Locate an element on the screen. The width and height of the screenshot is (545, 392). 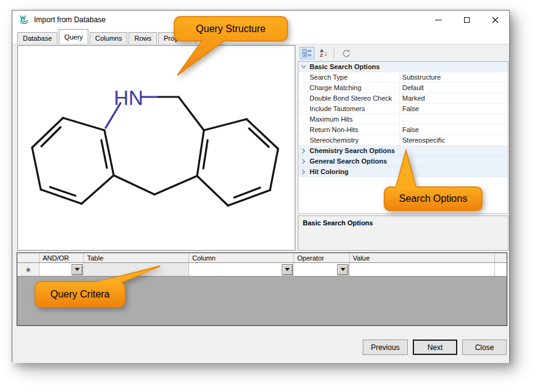
row-header-column is located at coordinates (28, 258).